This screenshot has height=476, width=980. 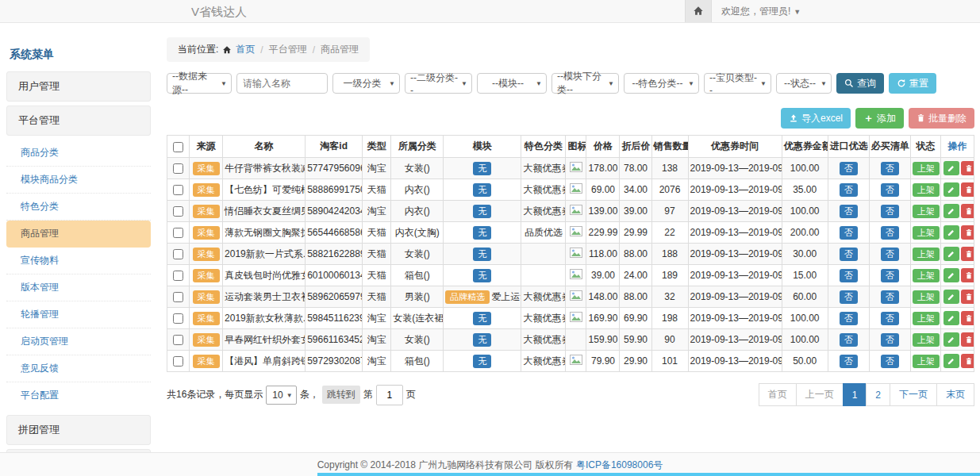 What do you see at coordinates (282, 83) in the screenshot?
I see `name-input` at bounding box center [282, 83].